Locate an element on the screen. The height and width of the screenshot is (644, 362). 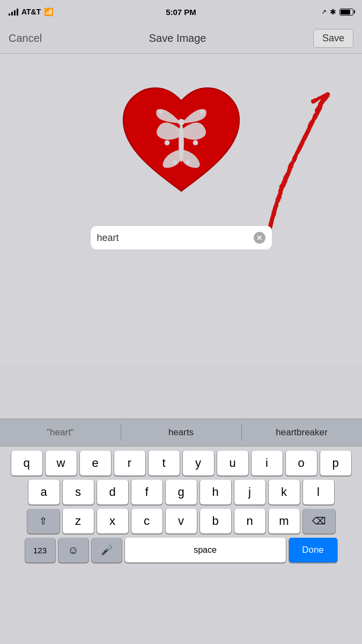
cancel-button: Cancel is located at coordinates (25, 39).